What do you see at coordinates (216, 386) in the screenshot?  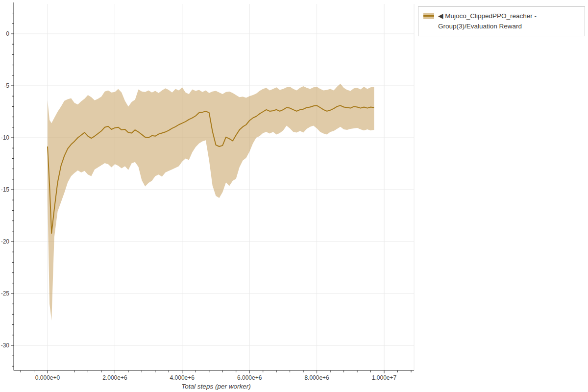 I see `x-axis-label: Total steps (per worker)` at bounding box center [216, 386].